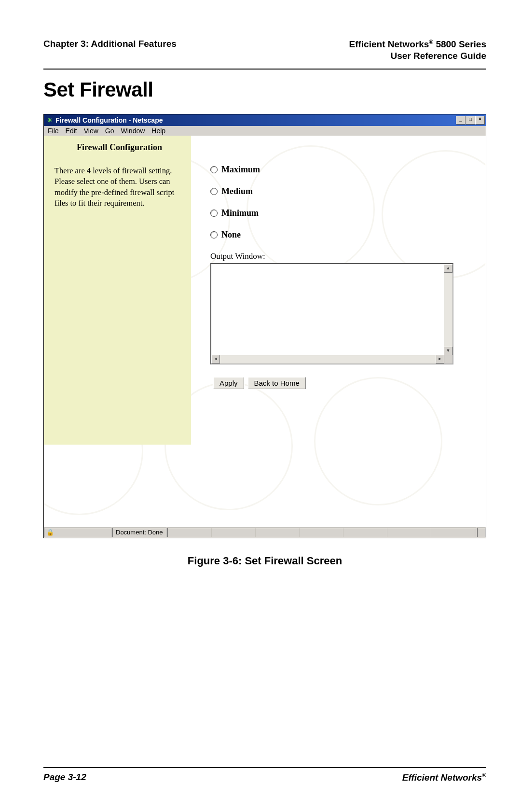 The width and height of the screenshot is (521, 812). Describe the element at coordinates (339, 256) in the screenshot. I see `output-window-label: Output Window:` at that location.